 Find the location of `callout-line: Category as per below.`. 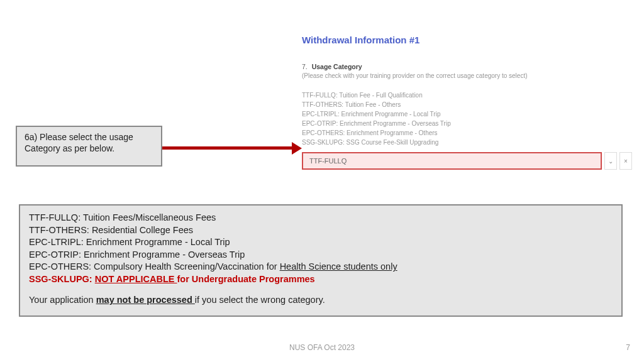

callout-line: Category as per below. is located at coordinates (89, 149).